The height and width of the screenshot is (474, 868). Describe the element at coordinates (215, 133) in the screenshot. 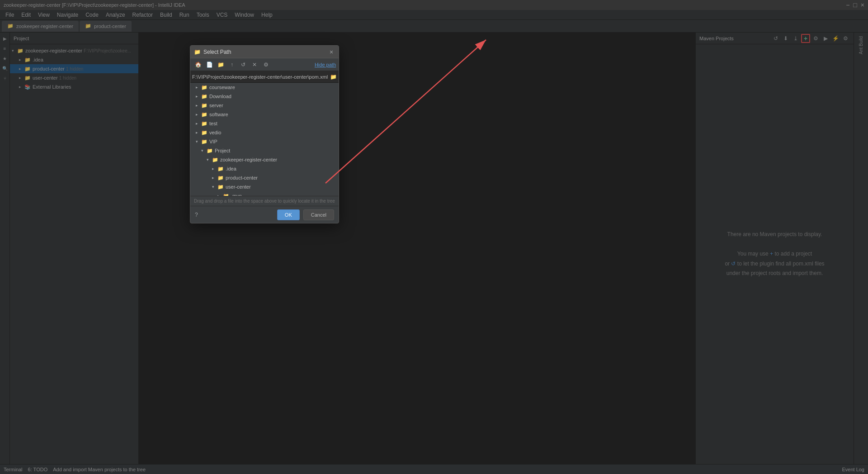

I see `dtree-label: vedio` at that location.